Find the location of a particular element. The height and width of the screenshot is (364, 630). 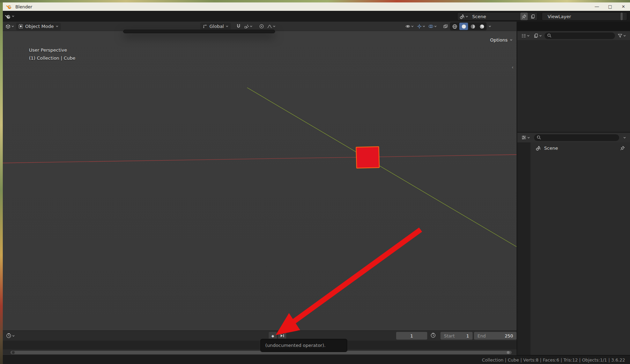

properties-editor: Scene is located at coordinates (574, 244).